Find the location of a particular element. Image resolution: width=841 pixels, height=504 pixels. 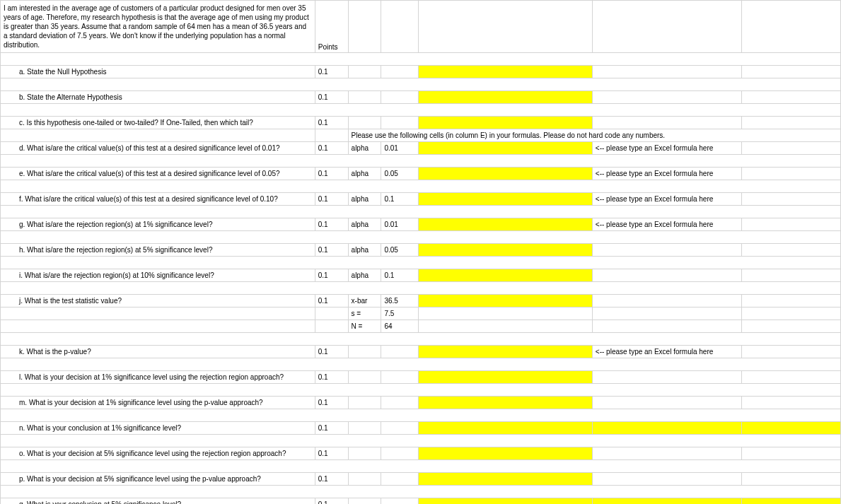

param-value: 0.01 is located at coordinates (400, 148).